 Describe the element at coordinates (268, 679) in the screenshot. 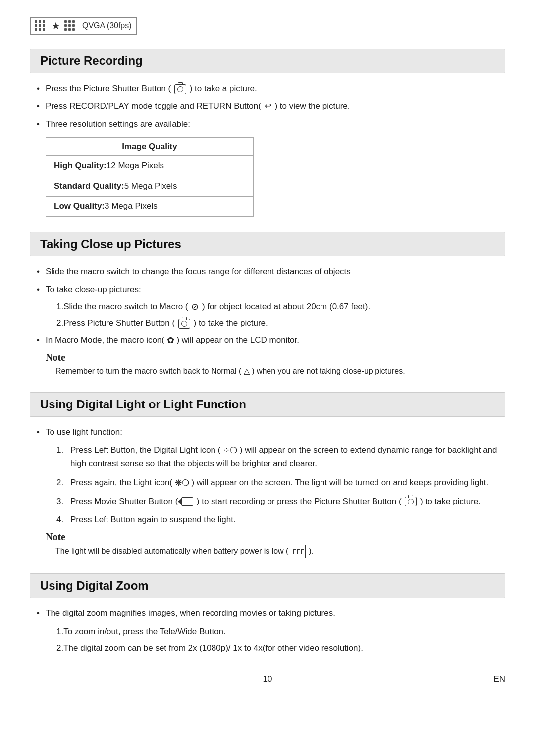

I see `page-number: 10` at that location.